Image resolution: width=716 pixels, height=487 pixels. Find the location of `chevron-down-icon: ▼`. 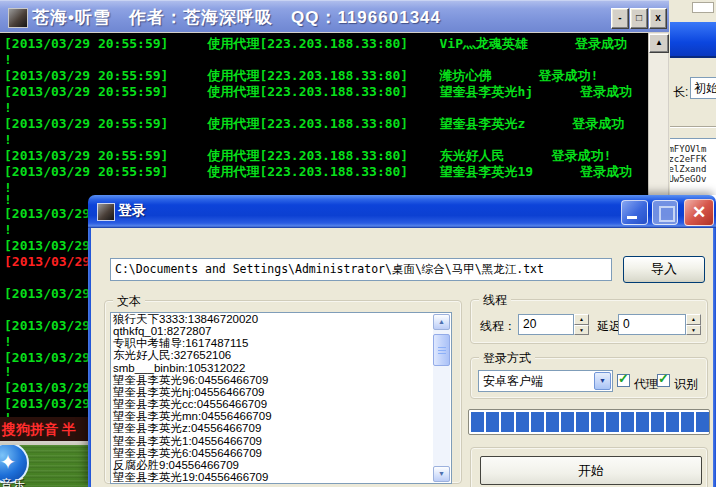

chevron-down-icon: ▼ is located at coordinates (602, 381).